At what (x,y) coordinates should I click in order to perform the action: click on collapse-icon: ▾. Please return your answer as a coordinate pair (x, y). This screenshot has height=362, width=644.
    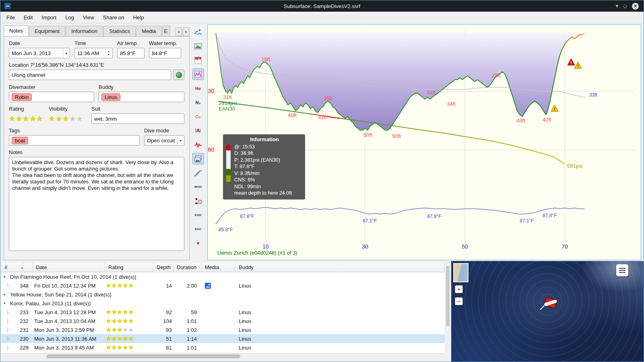
    Looking at the image, I should click on (198, 243).